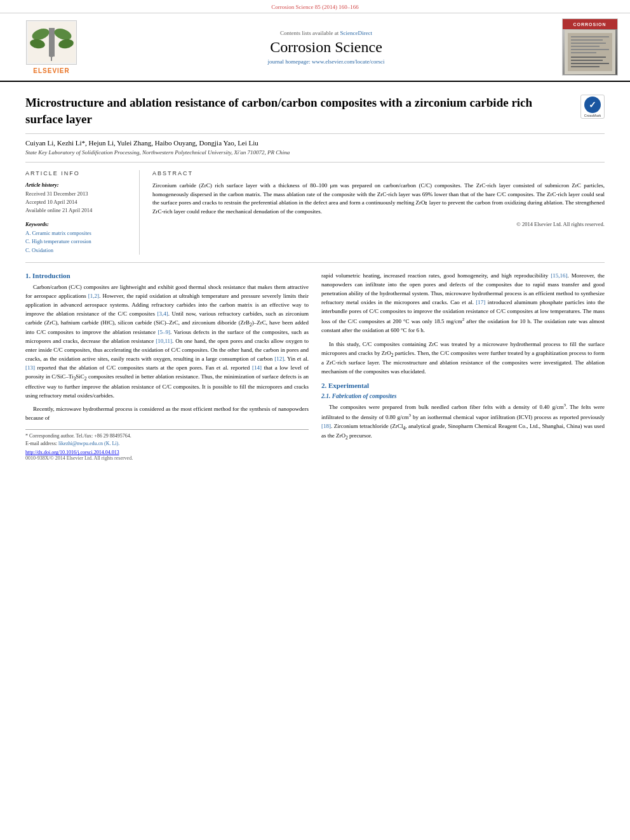 The height and width of the screenshot is (840, 630). I want to click on elsevier-wordmark: ELSEVIER, so click(51, 71).